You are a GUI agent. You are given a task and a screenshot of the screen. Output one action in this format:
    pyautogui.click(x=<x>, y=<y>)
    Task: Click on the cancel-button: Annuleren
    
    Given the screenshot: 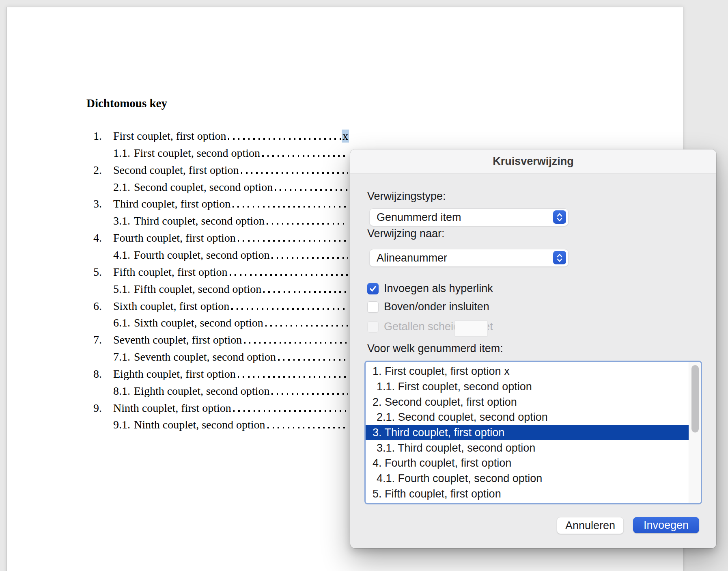 What is the action you would take?
    pyautogui.click(x=590, y=526)
    